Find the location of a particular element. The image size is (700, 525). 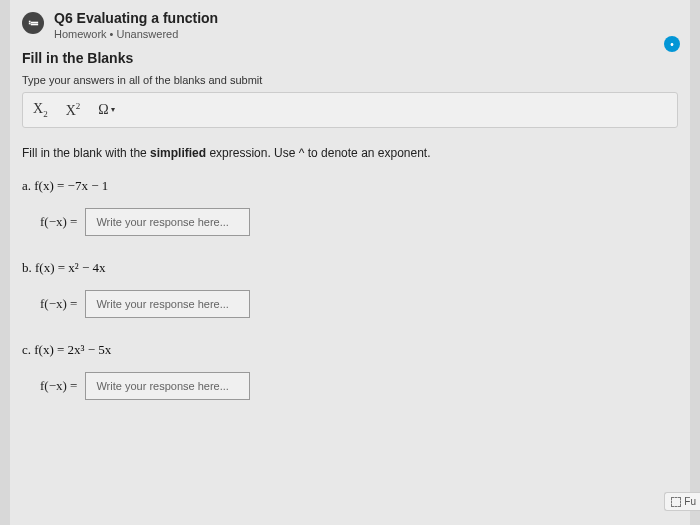

expand-icon is located at coordinates (676, 502).